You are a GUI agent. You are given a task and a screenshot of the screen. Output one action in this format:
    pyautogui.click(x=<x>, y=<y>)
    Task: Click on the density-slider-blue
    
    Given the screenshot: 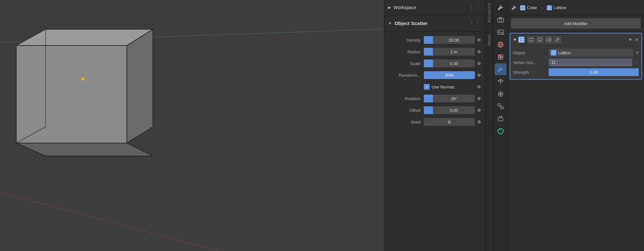 What is the action you would take?
    pyautogui.click(x=428, y=40)
    